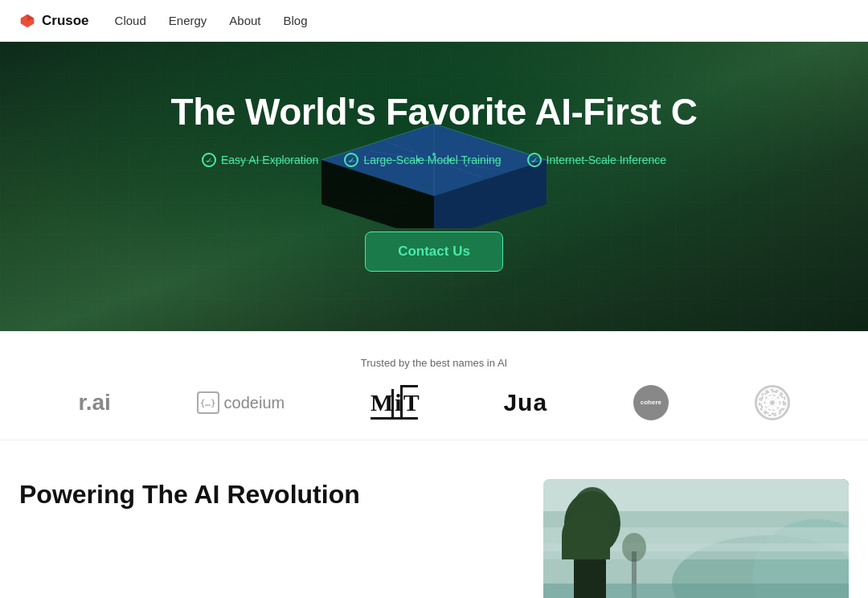  I want to click on contact-us-button: Contact Us, so click(434, 252).